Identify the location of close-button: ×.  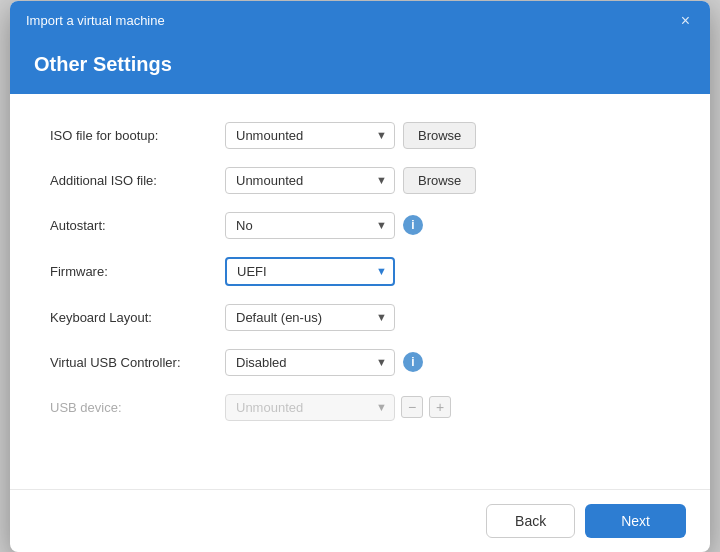
(686, 21).